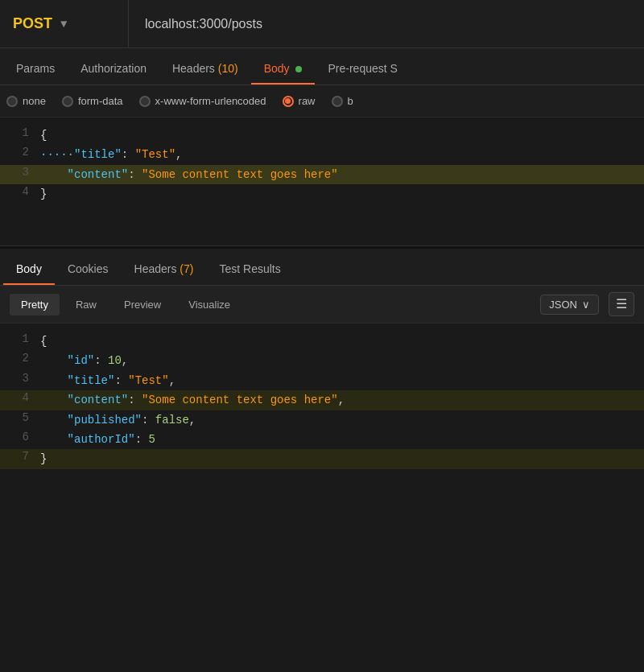 The width and height of the screenshot is (644, 672). What do you see at coordinates (362, 69) in the screenshot?
I see `tab-prerequest: Pre-request S` at bounding box center [362, 69].